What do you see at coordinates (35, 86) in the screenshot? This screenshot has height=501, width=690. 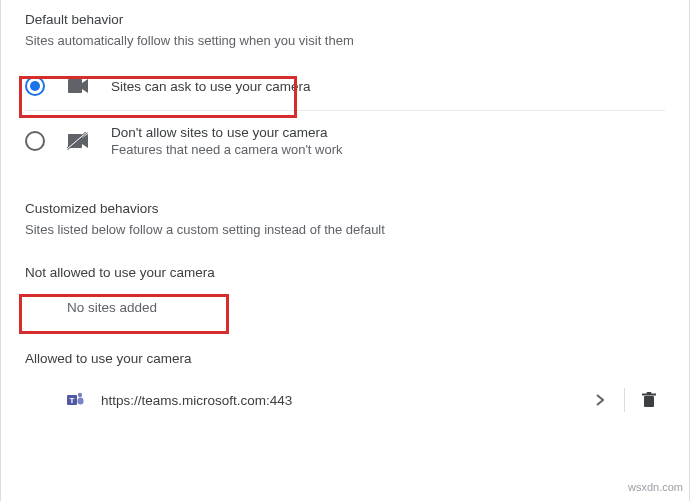 I see `radio-selected` at bounding box center [35, 86].